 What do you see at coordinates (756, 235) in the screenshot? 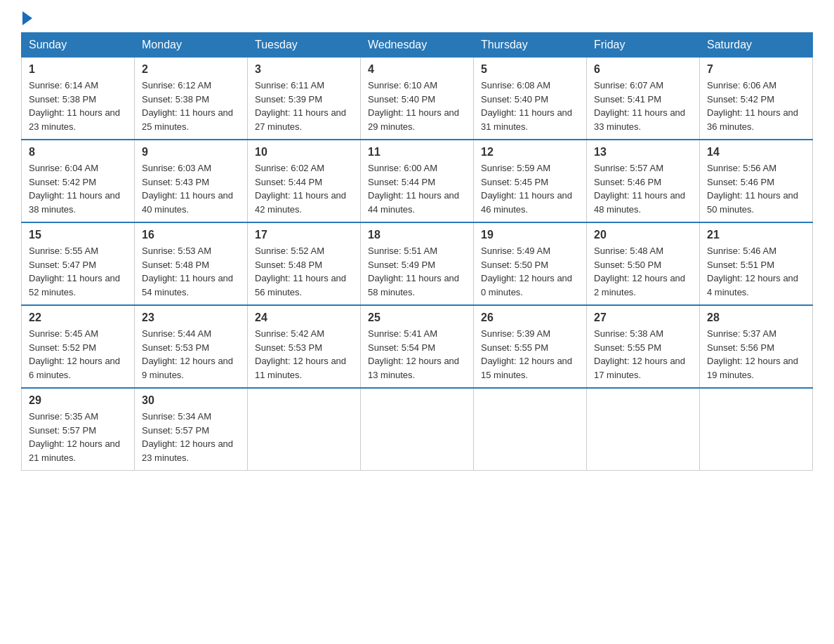
I see `day-number: 21` at bounding box center [756, 235].